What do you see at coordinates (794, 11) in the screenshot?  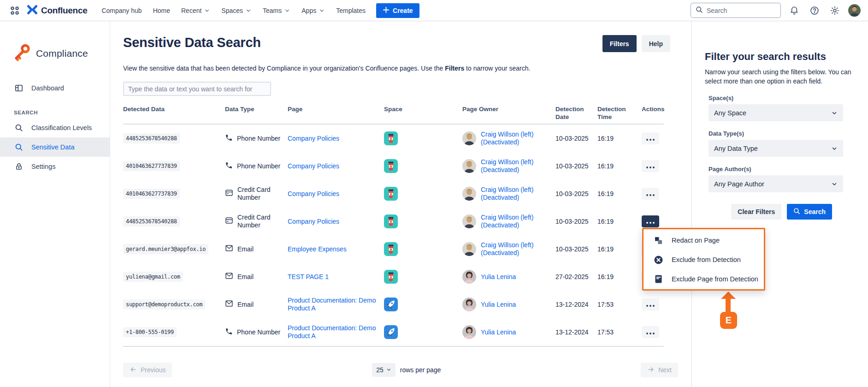 I see `notifications-icon` at bounding box center [794, 11].